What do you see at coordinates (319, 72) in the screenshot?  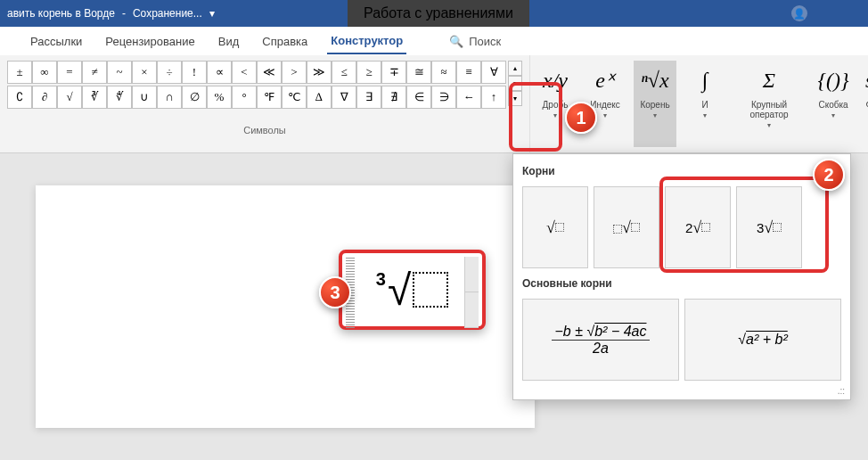 I see `symbol-button: ≫` at bounding box center [319, 72].